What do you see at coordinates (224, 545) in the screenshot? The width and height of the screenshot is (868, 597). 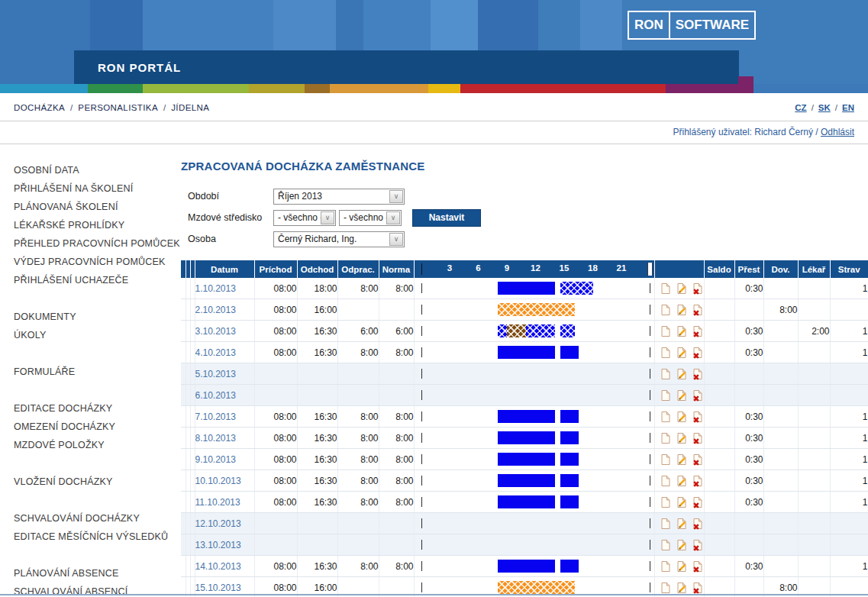 I see `date-link: 13.10.2013` at bounding box center [224, 545].